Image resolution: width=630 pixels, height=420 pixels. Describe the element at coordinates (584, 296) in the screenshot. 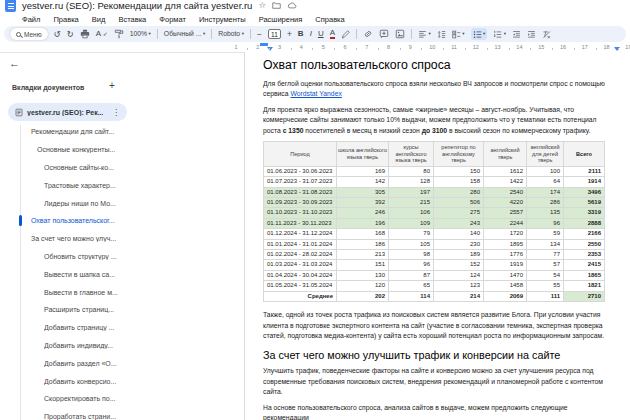

I see `table-cell: 2710` at that location.